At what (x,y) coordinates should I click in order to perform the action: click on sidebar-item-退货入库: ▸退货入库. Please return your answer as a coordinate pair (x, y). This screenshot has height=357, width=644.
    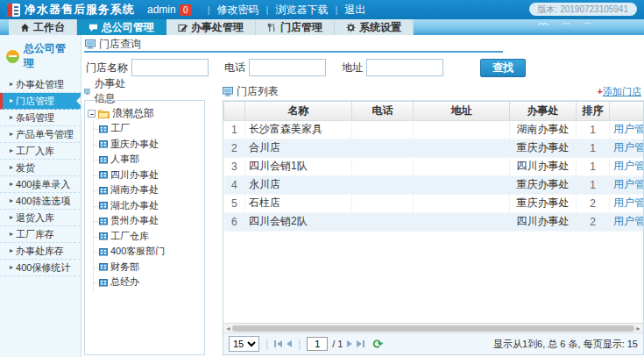
    Looking at the image, I should click on (40, 218).